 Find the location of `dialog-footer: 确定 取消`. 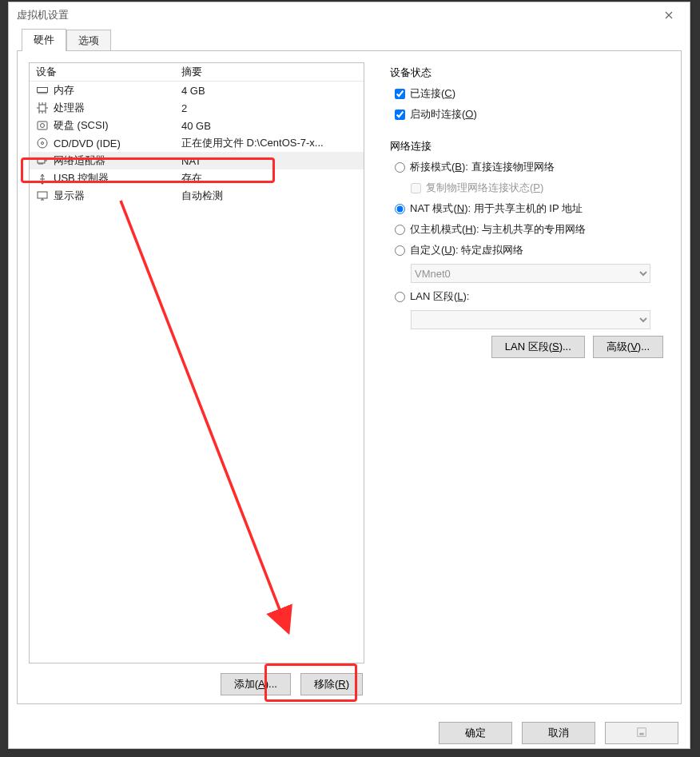

dialog-footer: 确定 取消 is located at coordinates (349, 734).